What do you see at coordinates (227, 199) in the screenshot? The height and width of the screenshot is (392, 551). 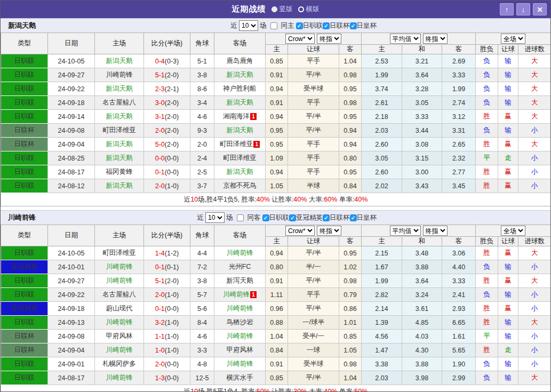 I see `summary-label: 场,胜4平1负5, 胜率:` at bounding box center [227, 199].